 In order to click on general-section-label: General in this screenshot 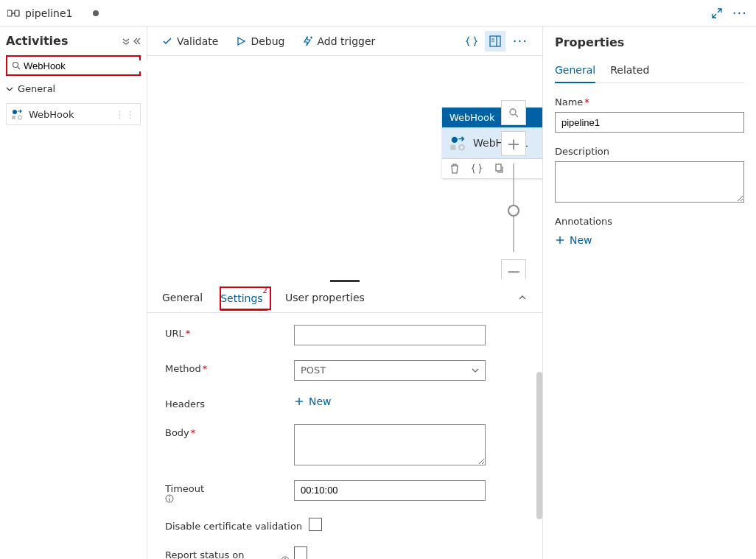, I will do `click(37, 88)`.